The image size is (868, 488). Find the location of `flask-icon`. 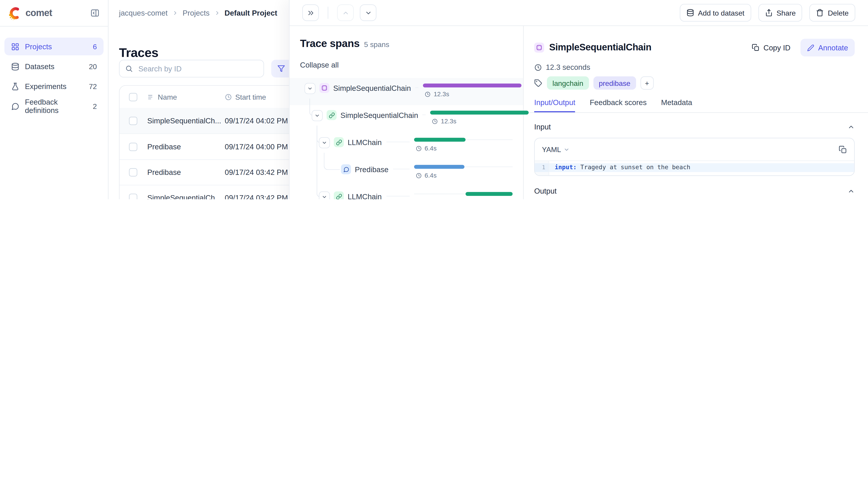

flask-icon is located at coordinates (16, 86).